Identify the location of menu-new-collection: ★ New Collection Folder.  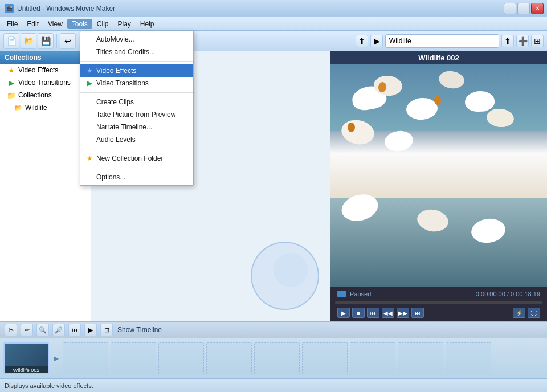
(137, 158).